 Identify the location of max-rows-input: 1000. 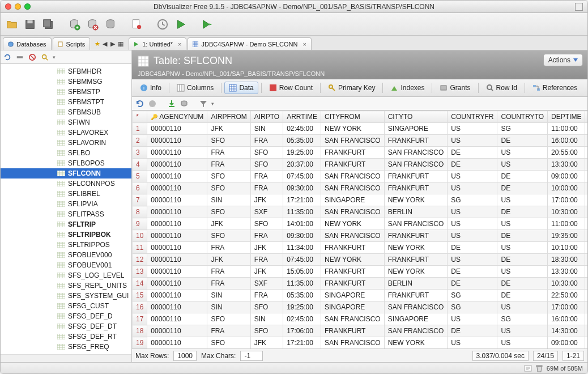
(185, 356).